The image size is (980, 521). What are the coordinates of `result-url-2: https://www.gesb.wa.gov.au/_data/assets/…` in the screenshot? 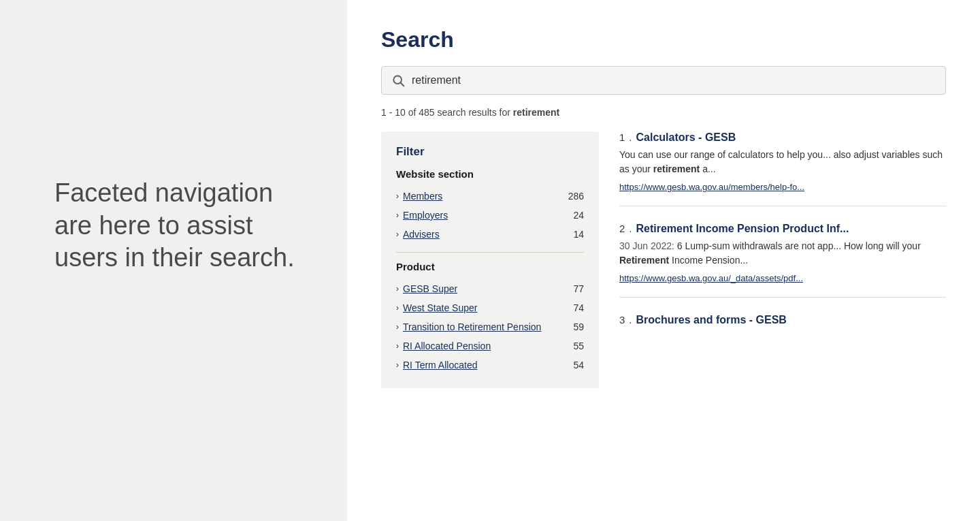 It's located at (783, 278).